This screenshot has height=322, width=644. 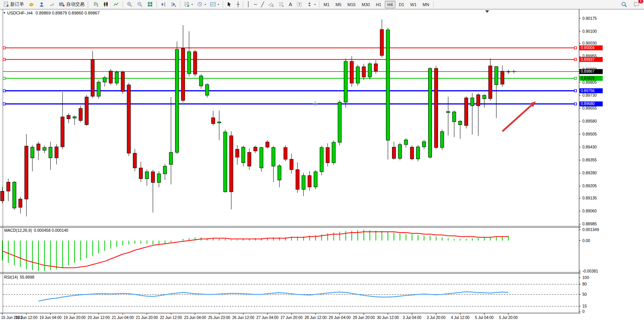 What do you see at coordinates (96, 5) in the screenshot?
I see `bar-chart-mode-button` at bounding box center [96, 5].